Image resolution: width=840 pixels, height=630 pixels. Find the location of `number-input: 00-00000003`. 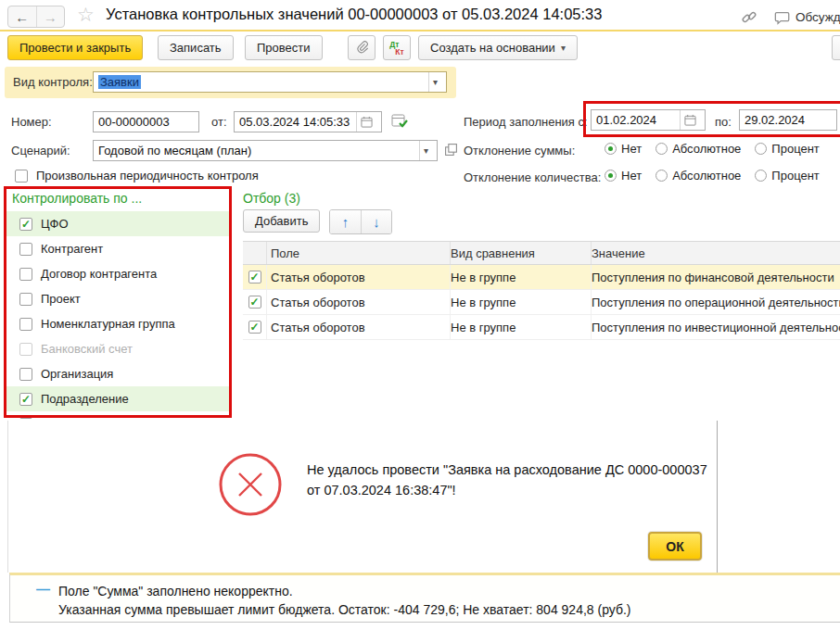

number-input: 00-00000003 is located at coordinates (146, 122).